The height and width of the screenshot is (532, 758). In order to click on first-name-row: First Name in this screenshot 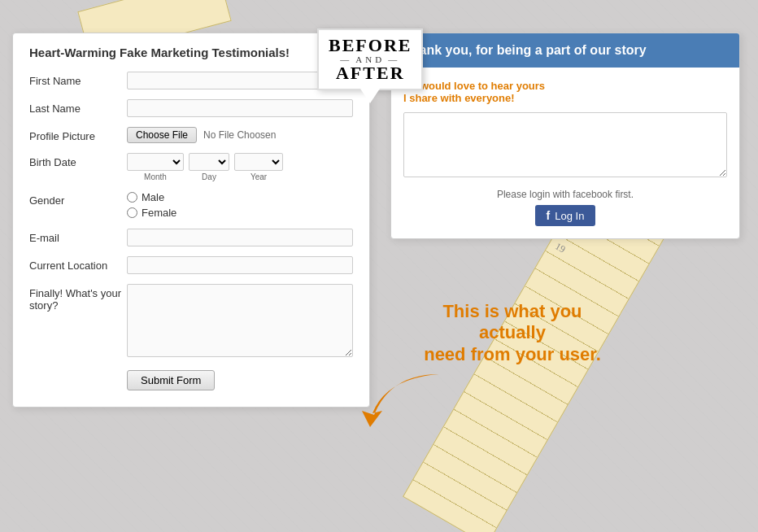, I will do `click(191, 81)`.